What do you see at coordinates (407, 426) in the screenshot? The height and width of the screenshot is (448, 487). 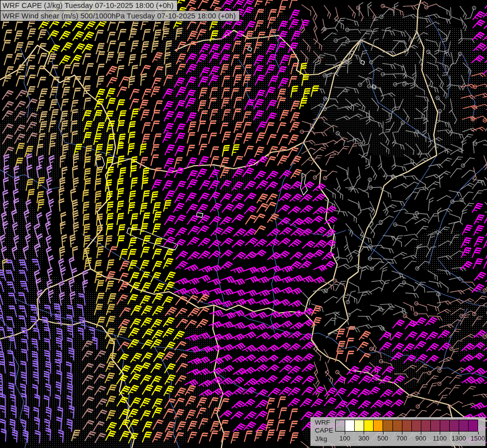 I see `legend-color-bar` at bounding box center [407, 426].